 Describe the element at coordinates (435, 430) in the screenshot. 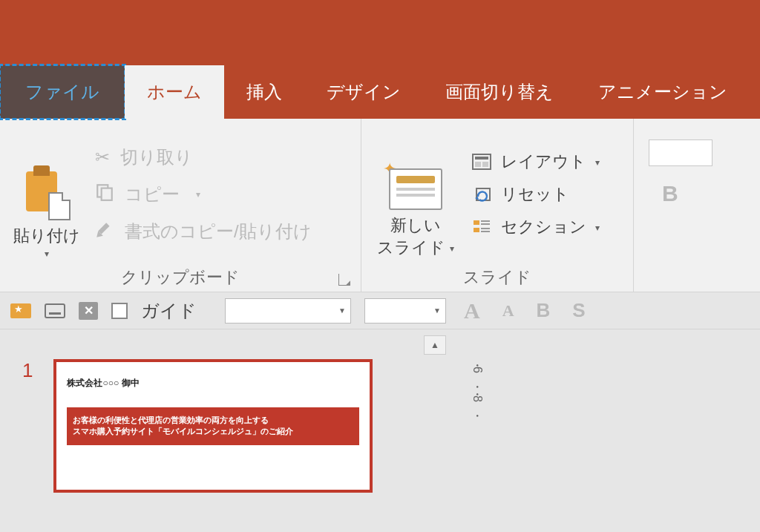

I see `scroll-column: ▲` at that location.